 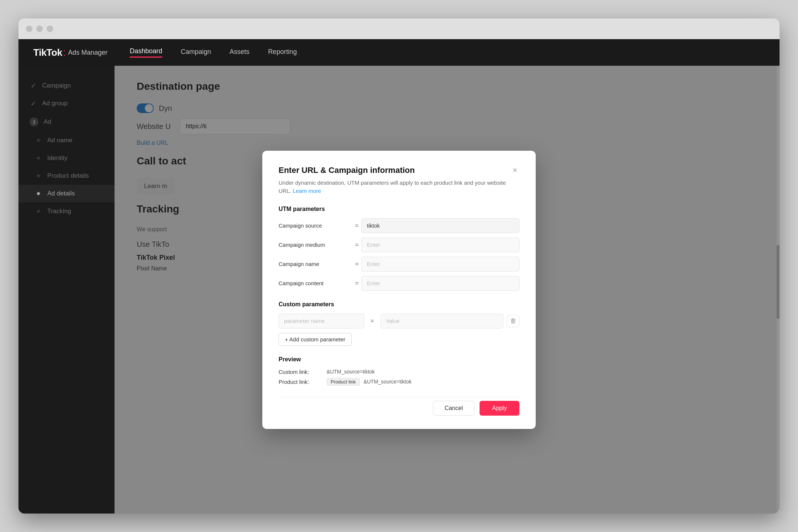 What do you see at coordinates (399, 406) in the screenshot?
I see `modal-footer: Cancel Apply` at bounding box center [399, 406].